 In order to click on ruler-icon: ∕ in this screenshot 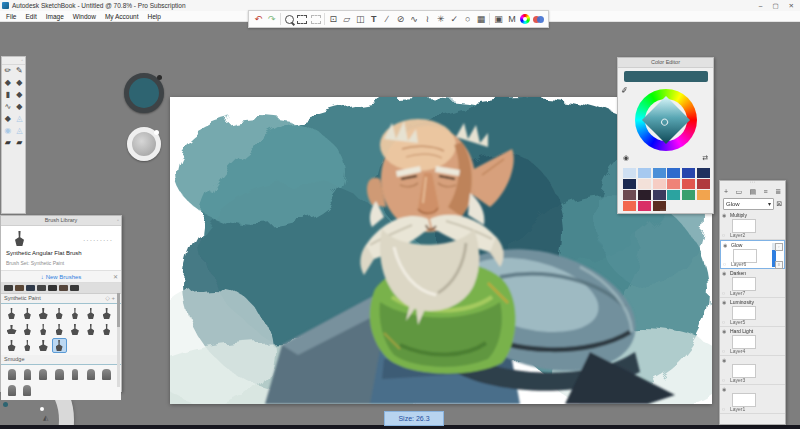, I will do `click(387, 19)`.